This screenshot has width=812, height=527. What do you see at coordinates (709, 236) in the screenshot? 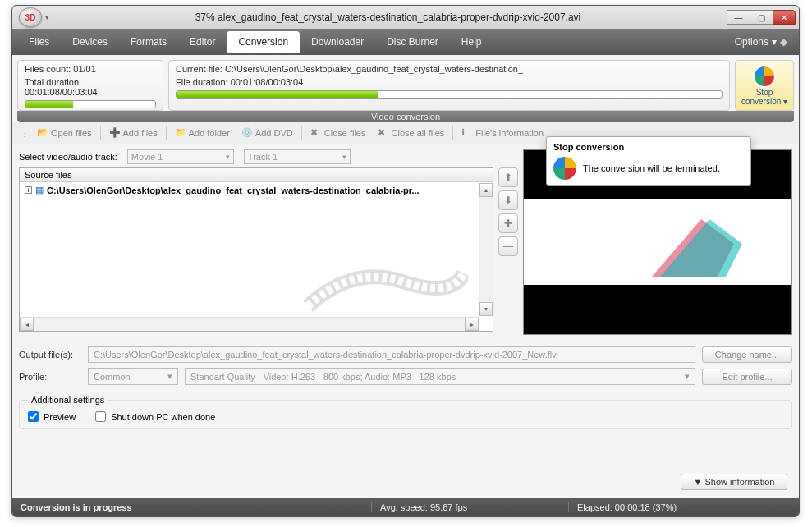
I see `preview-frame-content` at bounding box center [709, 236].